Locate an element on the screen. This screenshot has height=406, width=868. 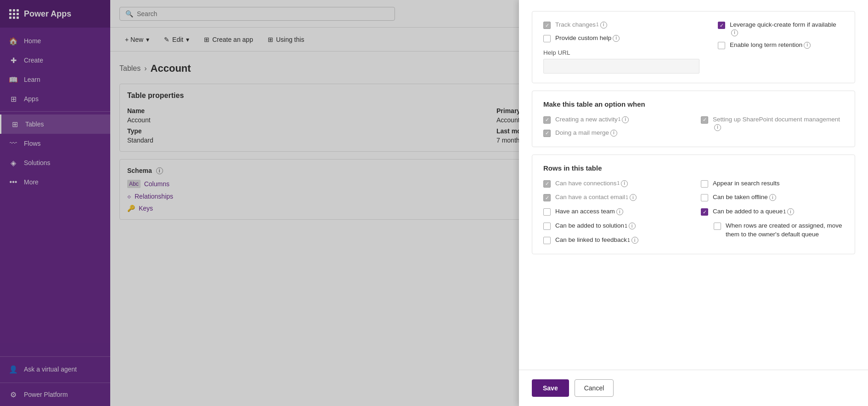
help-url-input is located at coordinates (621, 66).